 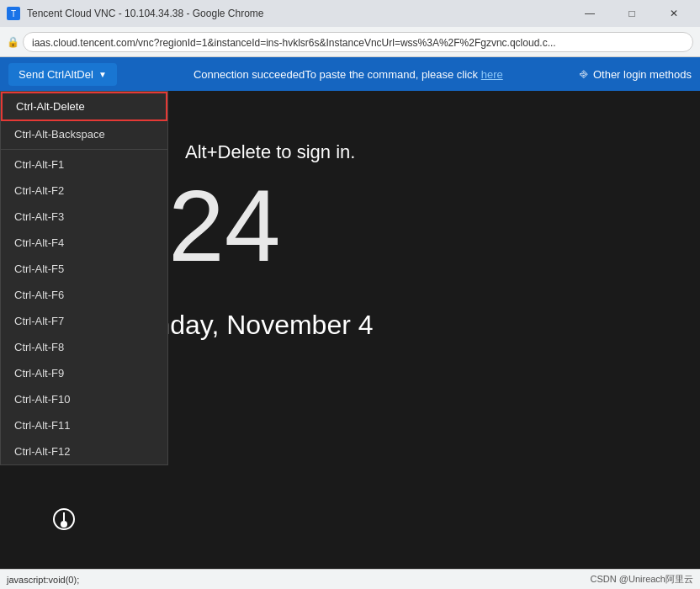 What do you see at coordinates (84, 426) in the screenshot?
I see `dropdown-item-ctrl-alt-f11: Ctrl-Alt-F11` at bounding box center [84, 426].